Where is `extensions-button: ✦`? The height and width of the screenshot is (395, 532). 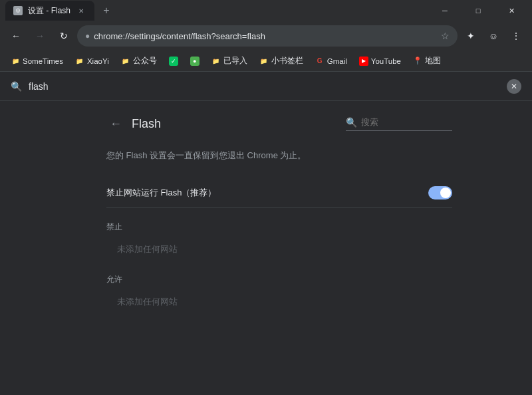
extensions-button: ✦ is located at coordinates (471, 36).